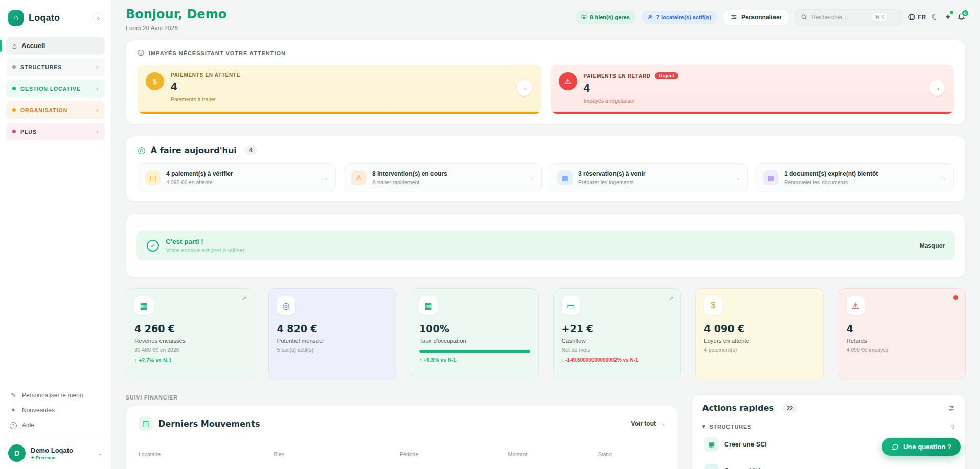  Describe the element at coordinates (927, 447) in the screenshot. I see `help-button-label: Une question ?` at that location.